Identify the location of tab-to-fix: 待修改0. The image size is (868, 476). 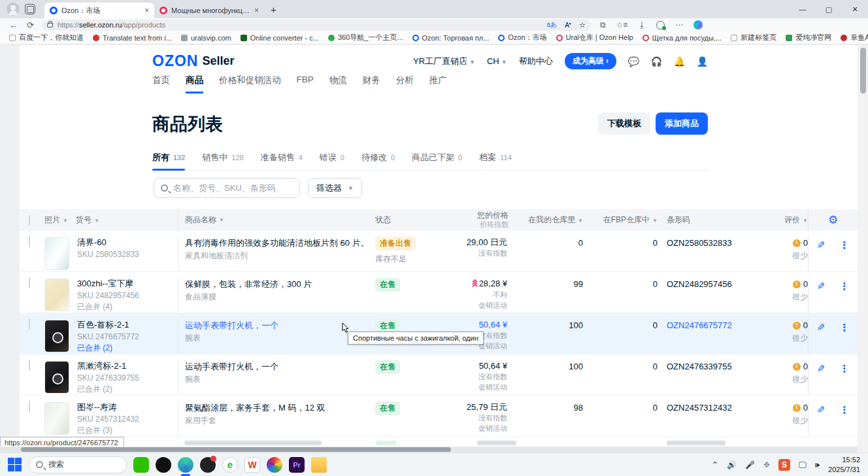
(378, 158).